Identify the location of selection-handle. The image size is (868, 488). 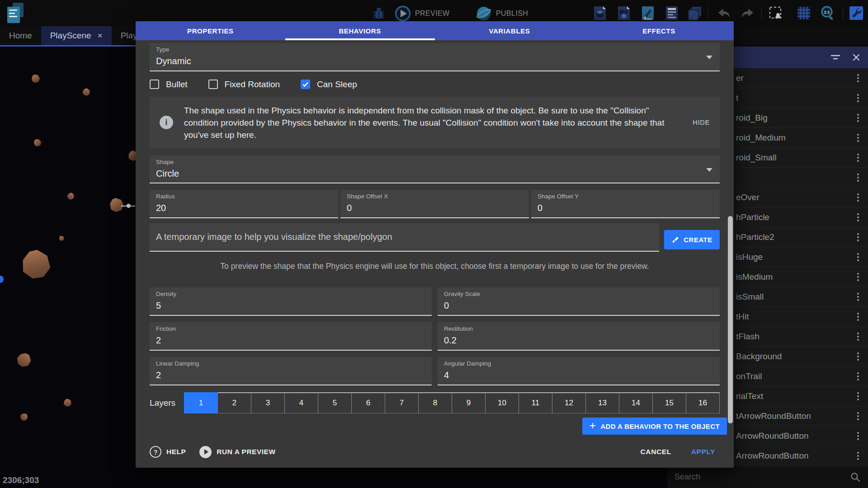
(128, 206).